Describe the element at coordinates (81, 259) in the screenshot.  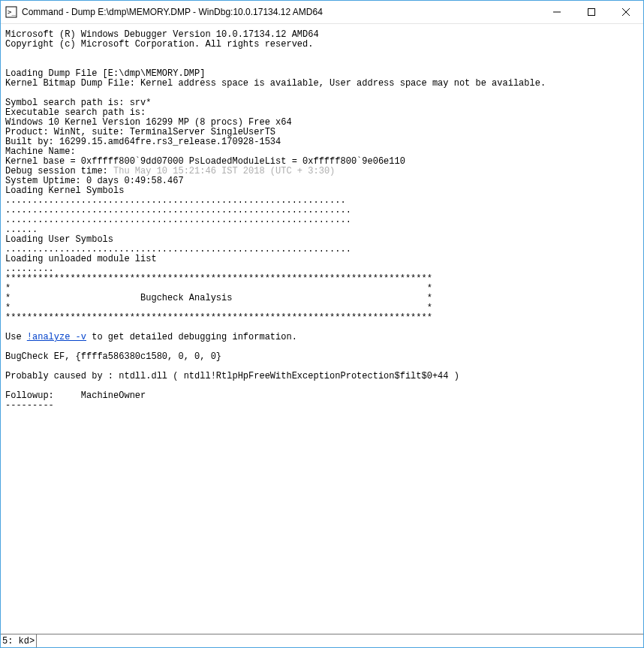
I see `out-line: Loading unloaded module list` at that location.